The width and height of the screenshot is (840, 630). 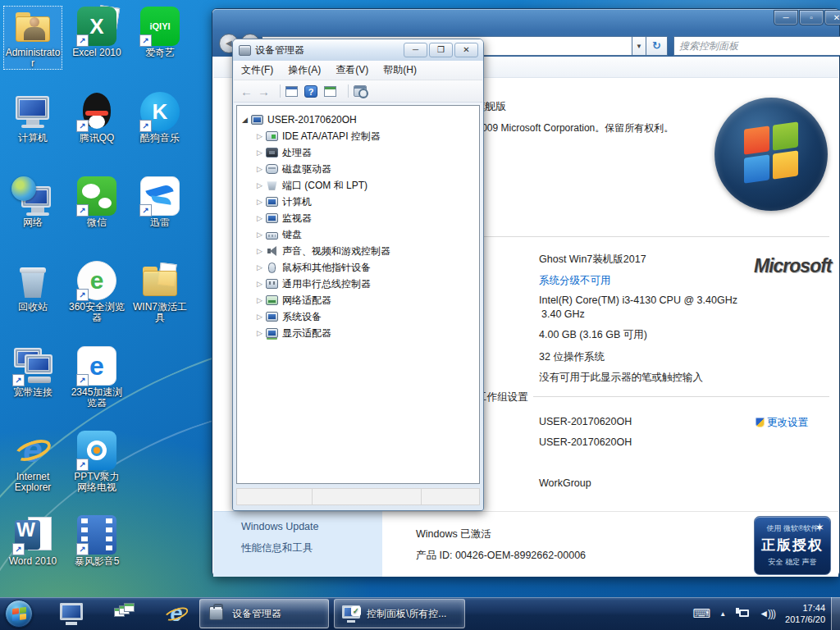 I want to click on show-hidden-icons-button: ▲, so click(x=723, y=614).